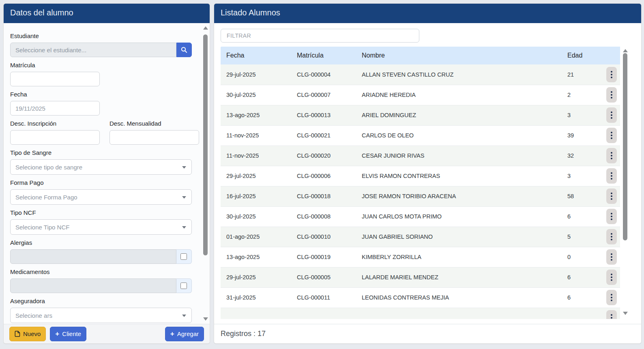 The height and width of the screenshot is (349, 644). I want to click on cell-edad: 2, so click(584, 95).